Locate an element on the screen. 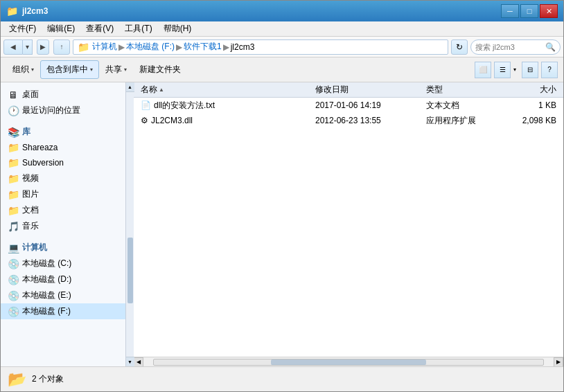 Image resolution: width=564 pixels, height=392 pixels. toolbar: 组织 ▾ 包含到库中 ▾ 共享 ▾ 新建文件夹 ⬜ ☰ ▾ ⊟ ? is located at coordinates (282, 70).